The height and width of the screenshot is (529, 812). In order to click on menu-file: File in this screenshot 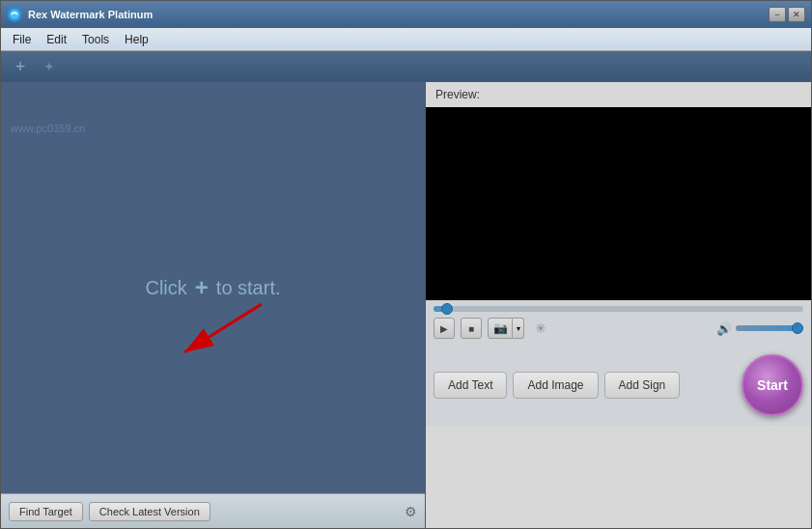, I will do `click(21, 40)`.